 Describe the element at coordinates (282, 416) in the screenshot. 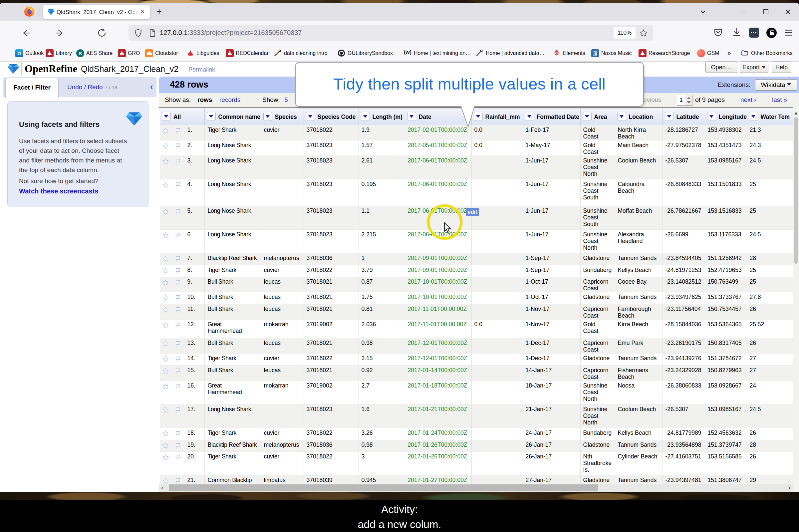

I see `cell-species` at that location.